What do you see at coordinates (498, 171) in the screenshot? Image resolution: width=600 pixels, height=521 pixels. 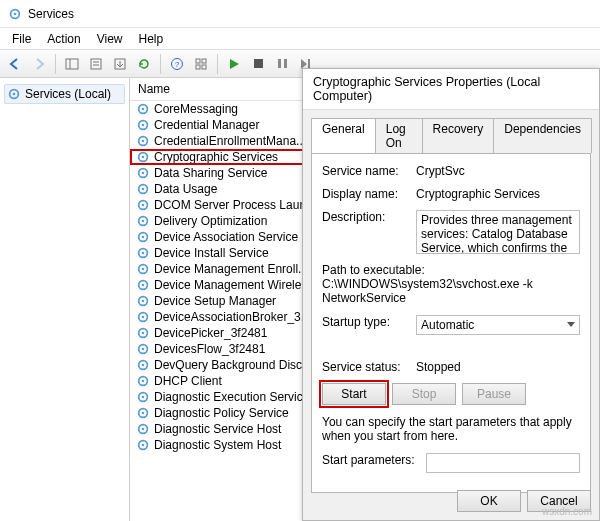 I see `value-service-name: CryptSvc` at bounding box center [498, 171].